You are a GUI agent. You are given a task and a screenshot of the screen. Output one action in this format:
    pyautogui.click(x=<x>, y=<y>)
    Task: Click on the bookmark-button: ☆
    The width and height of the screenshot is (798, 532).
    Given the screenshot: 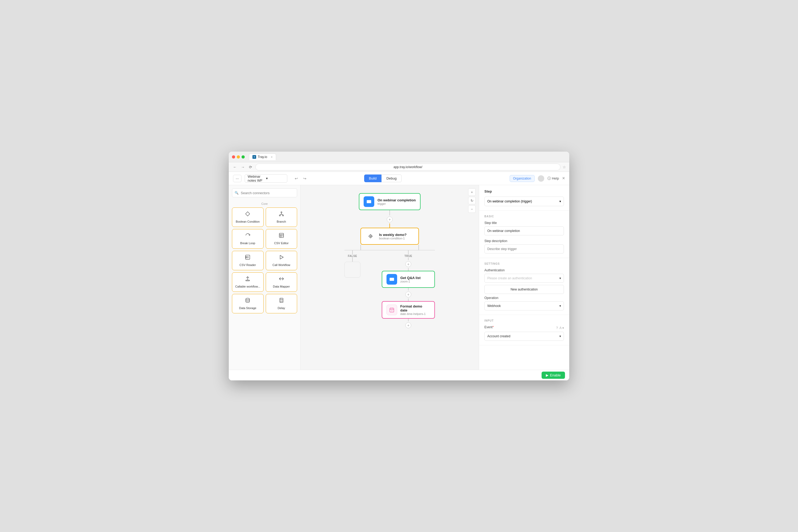 What is the action you would take?
    pyautogui.click(x=564, y=167)
    